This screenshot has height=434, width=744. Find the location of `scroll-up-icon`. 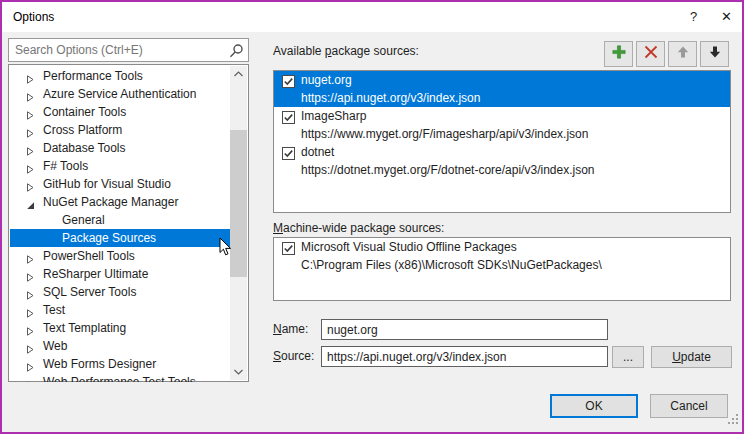

scroll-up-icon is located at coordinates (238, 74).